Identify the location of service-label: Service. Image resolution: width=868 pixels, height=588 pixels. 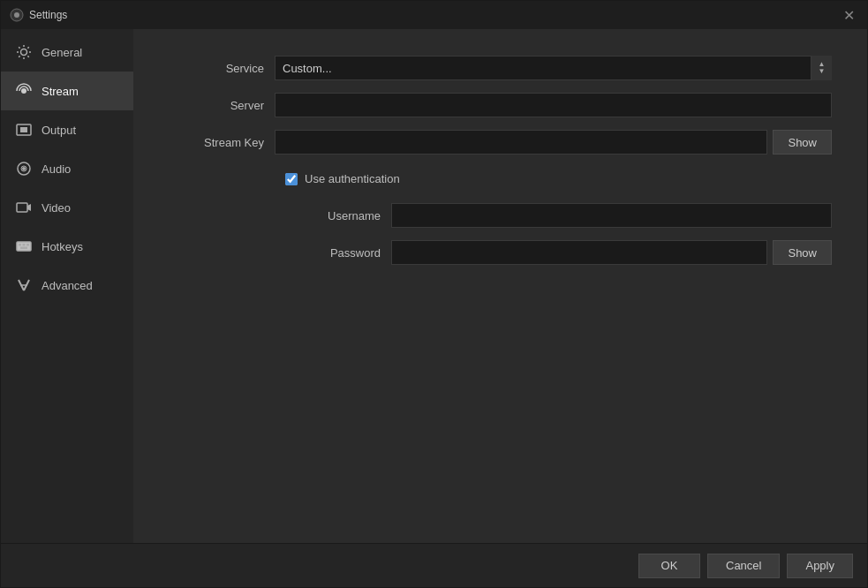
(222, 69).